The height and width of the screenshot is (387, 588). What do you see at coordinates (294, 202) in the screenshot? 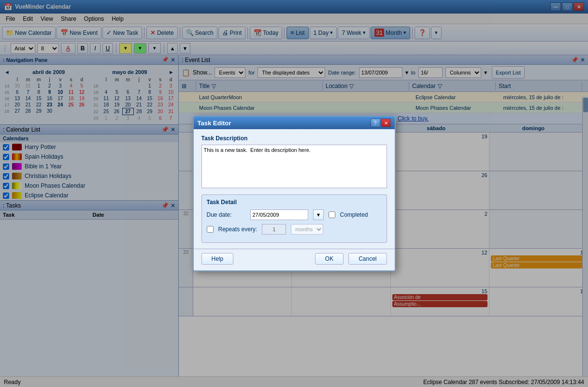
I see `task-detail-label: Task Detail` at bounding box center [294, 202].